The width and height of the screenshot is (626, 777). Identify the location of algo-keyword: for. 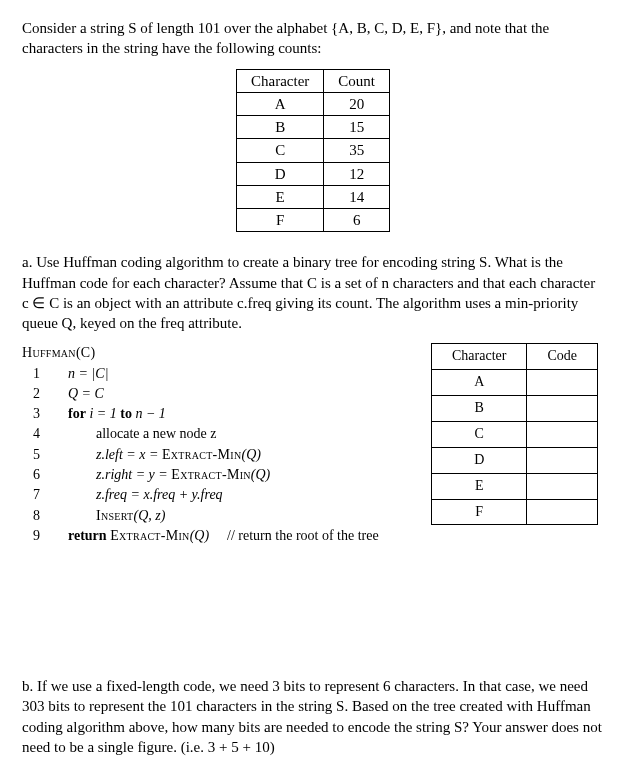
(77, 414).